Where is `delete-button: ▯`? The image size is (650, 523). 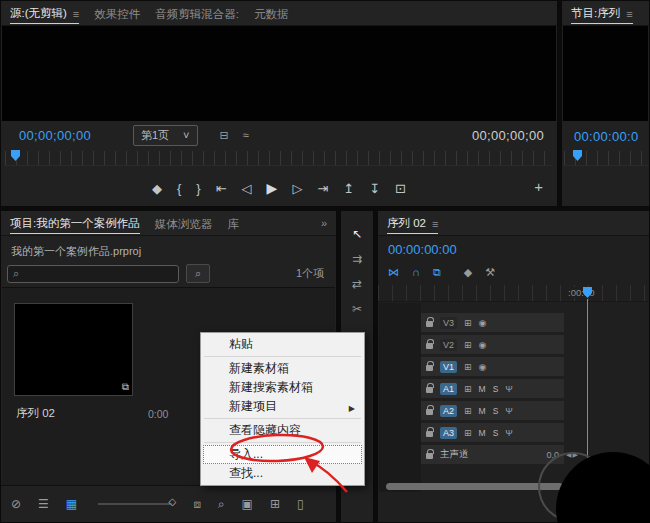
delete-button: ▯ is located at coordinates (300, 504).